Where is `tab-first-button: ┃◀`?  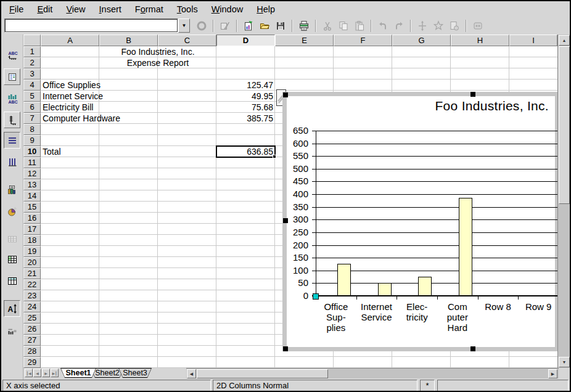 tab-first-button: ┃◀ is located at coordinates (28, 373).